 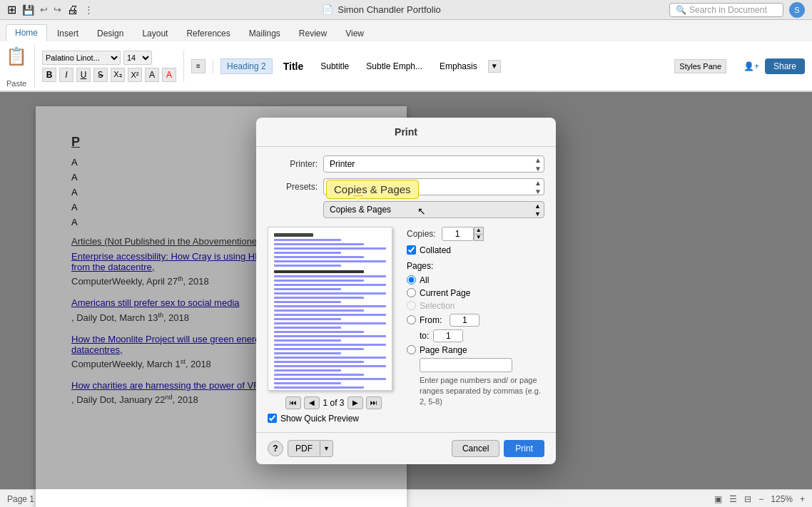 I want to click on all-radio, so click(x=411, y=280).